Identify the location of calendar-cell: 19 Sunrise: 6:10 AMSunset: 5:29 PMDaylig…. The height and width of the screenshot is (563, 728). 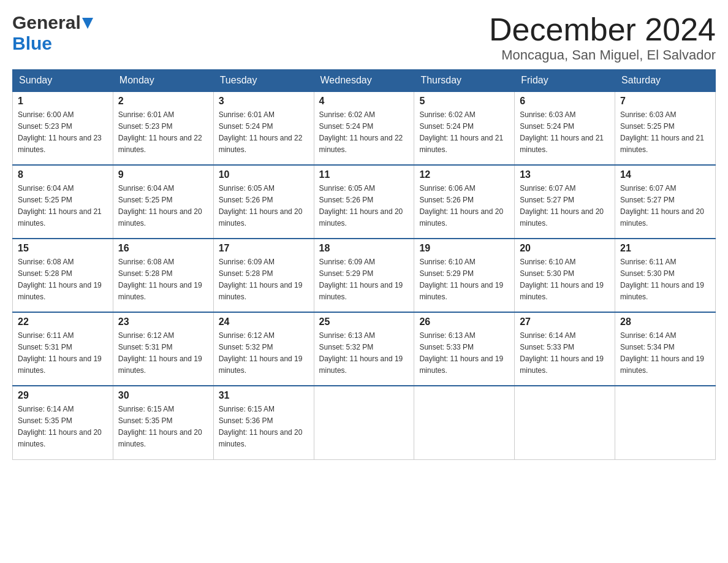
(464, 275).